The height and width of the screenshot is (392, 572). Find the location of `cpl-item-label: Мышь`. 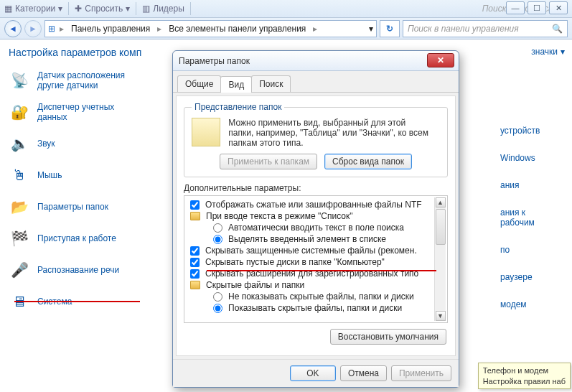

cpl-item-label: Мышь is located at coordinates (50, 175).